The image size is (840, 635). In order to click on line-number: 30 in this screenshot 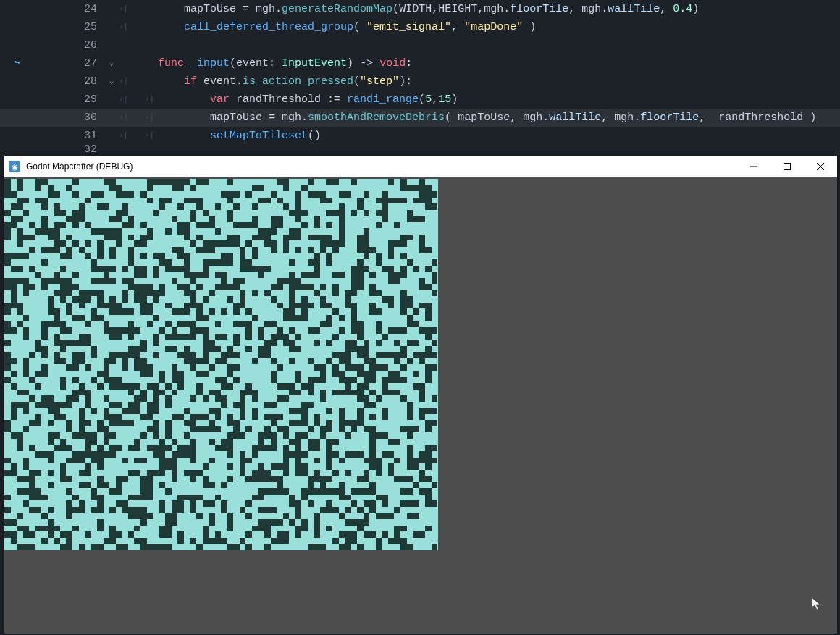, I will do `click(70, 117)`.